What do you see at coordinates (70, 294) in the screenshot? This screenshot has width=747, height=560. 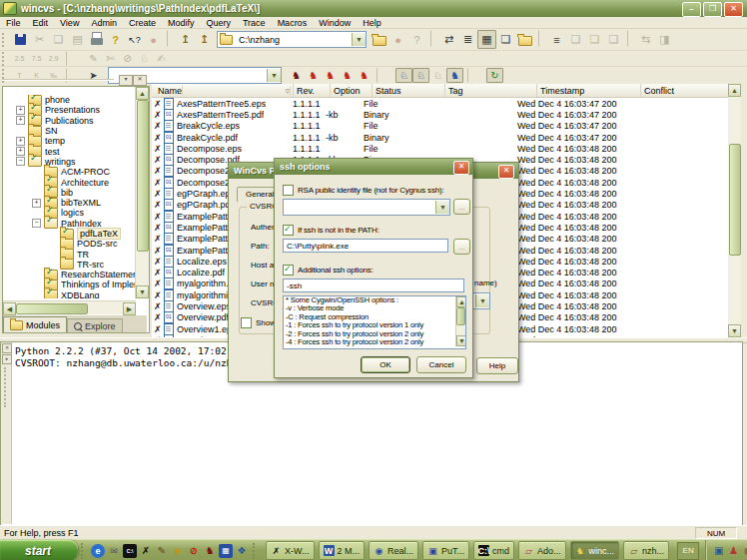 I see `tree-item: XDBLang` at bounding box center [70, 294].